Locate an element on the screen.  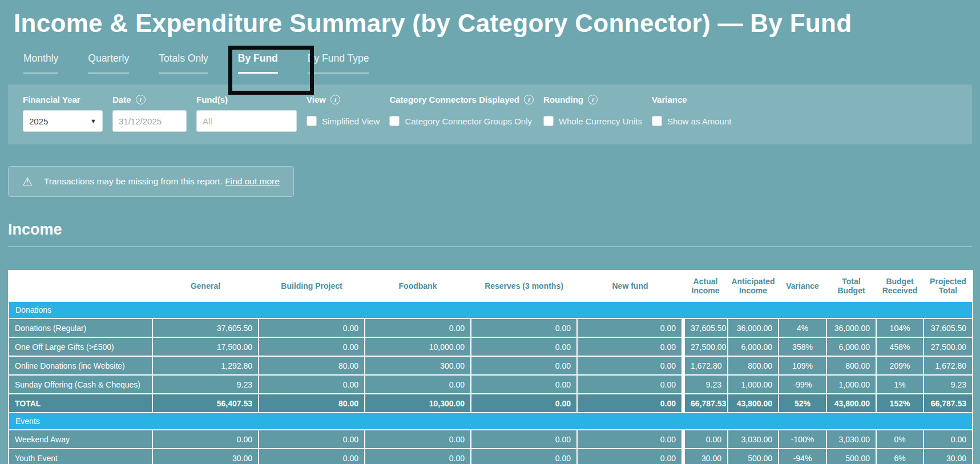
variance-label: Variance is located at coordinates (692, 99).